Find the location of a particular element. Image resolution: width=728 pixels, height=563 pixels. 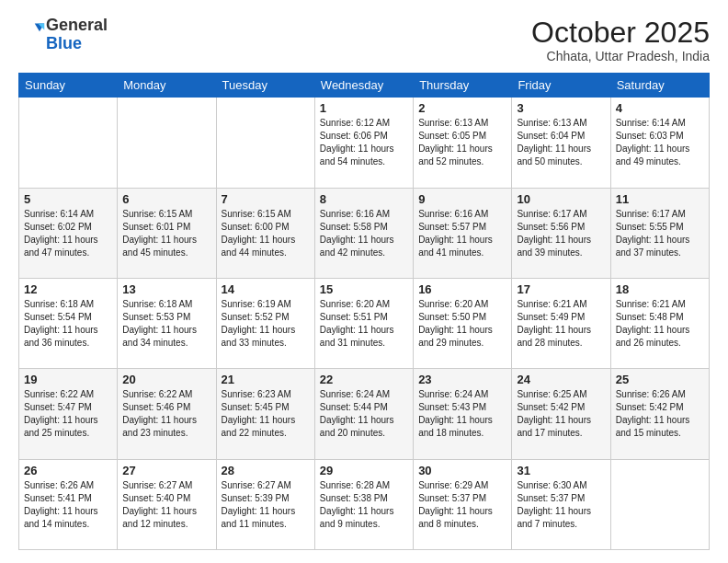

cell-info: Sunrise: 6:14 AM Sunset: 6:03 PM Dayligh… is located at coordinates (660, 143).